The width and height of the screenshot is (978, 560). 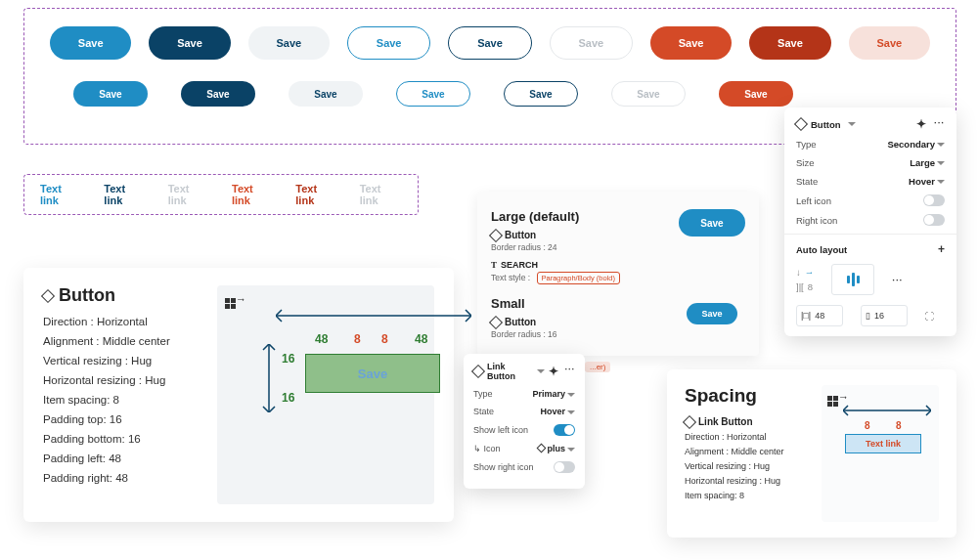 What do you see at coordinates (618, 334) in the screenshot?
I see `border-radius-small: Border radius : 16` at bounding box center [618, 334].